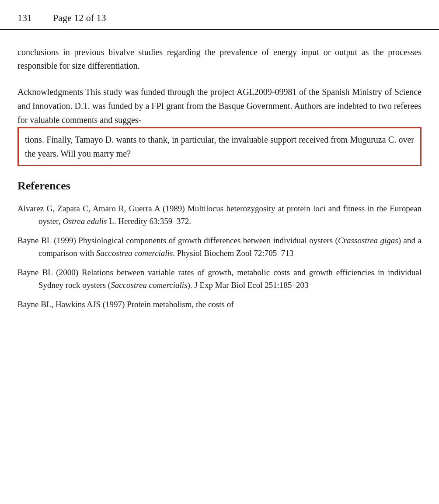  What do you see at coordinates (24, 18) in the screenshot?
I see `page-number: 131` at bounding box center [24, 18].